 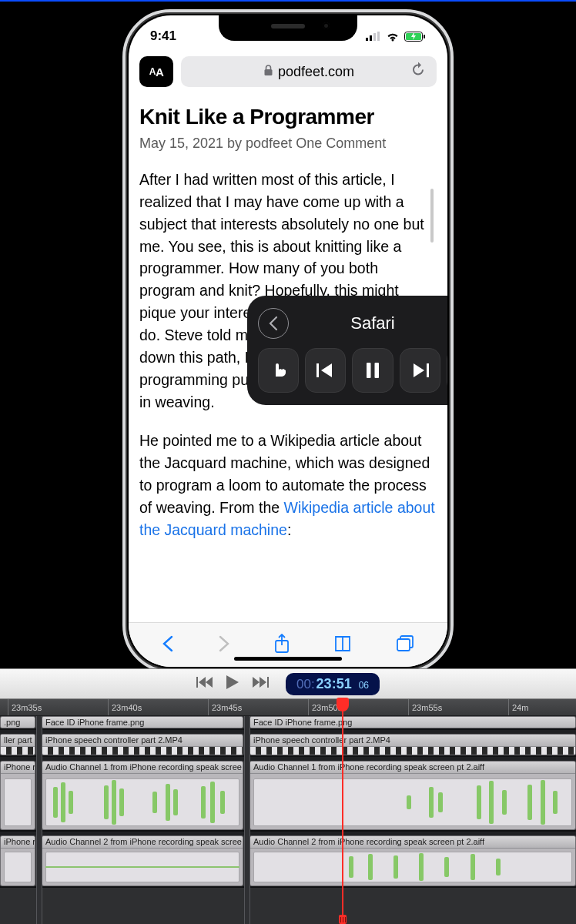 I want to click on time-ruler: 23m35s 23m40s 23m45s 23m50s 23m55s 24m, so click(x=288, y=708).